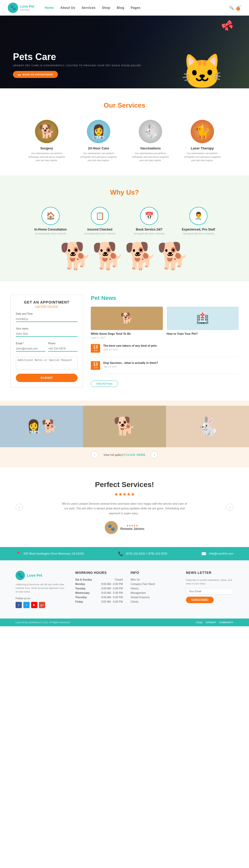  I want to click on phone-input, so click(63, 349).